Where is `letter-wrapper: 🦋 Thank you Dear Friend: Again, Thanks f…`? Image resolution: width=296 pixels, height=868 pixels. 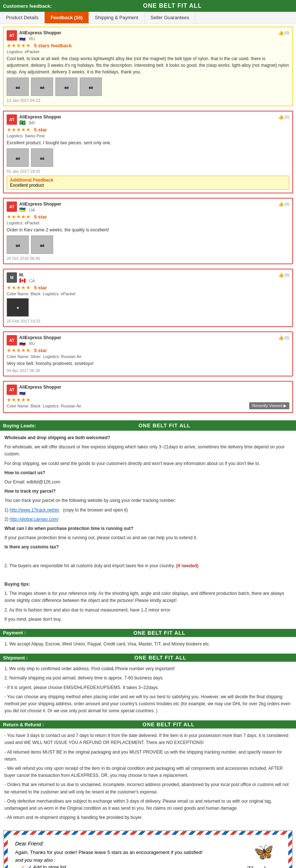 letter-wrapper: 🦋 Thank you Dear Friend: Again, Thanks f… is located at coordinates (148, 849).